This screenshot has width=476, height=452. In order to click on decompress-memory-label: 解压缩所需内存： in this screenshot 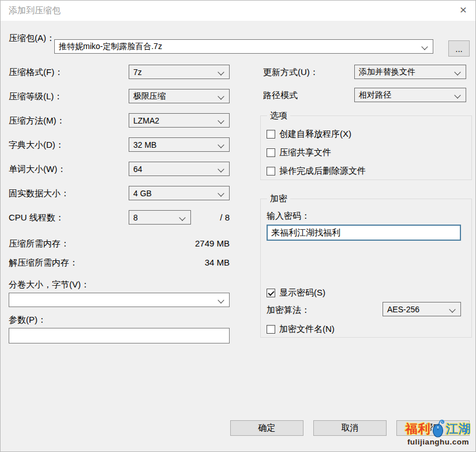, I will do `click(43, 263)`.